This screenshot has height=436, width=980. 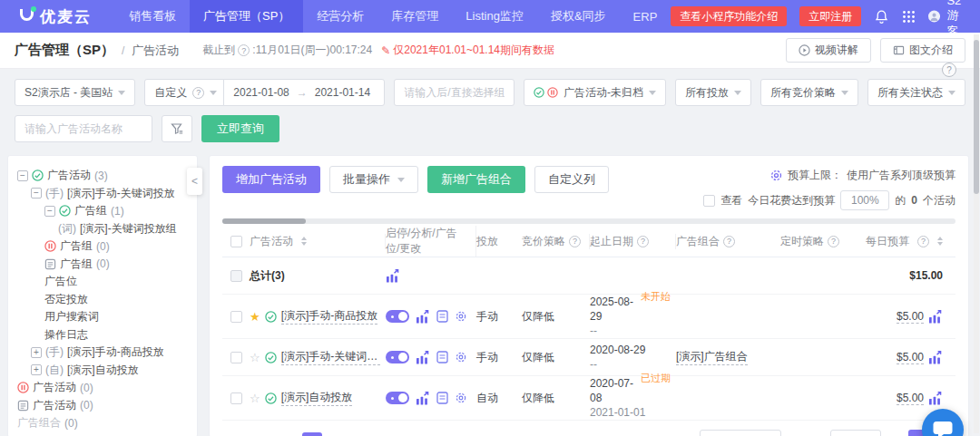 I want to click on app-logo: 优麦云, so click(x=58, y=16).